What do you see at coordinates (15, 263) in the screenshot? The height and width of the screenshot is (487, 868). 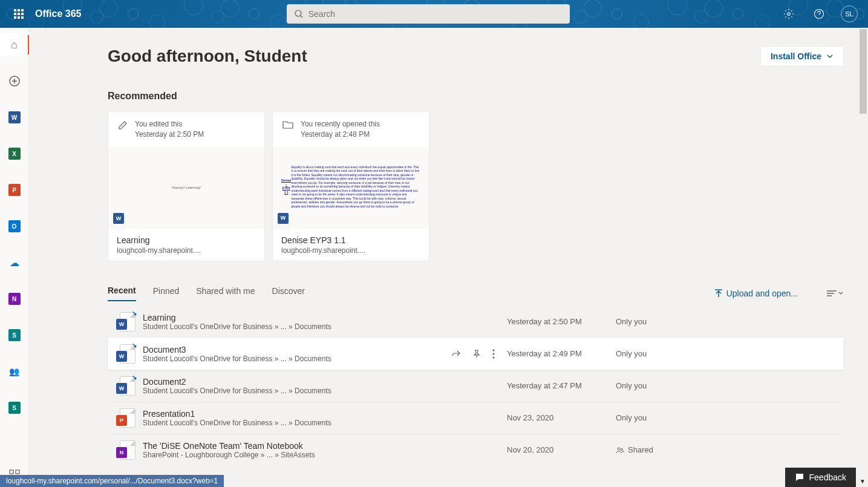 I see `sidebar-item-onedrive: ☁` at bounding box center [15, 263].